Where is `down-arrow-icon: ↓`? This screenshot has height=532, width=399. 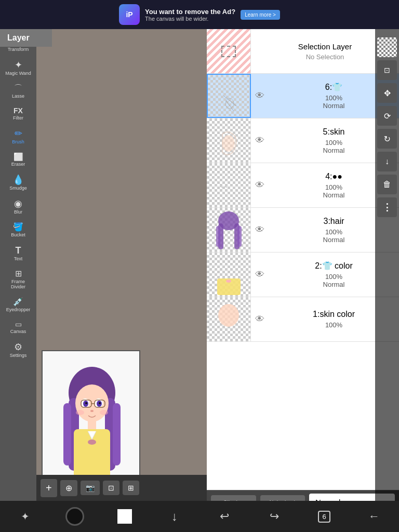
down-arrow-icon: ↓ is located at coordinates (387, 162).